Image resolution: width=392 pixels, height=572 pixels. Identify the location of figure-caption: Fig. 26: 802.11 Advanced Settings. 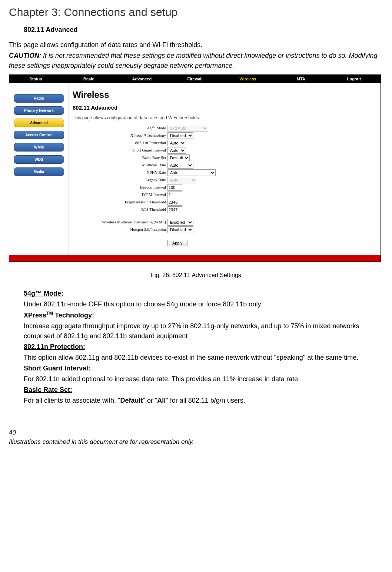
(196, 275).